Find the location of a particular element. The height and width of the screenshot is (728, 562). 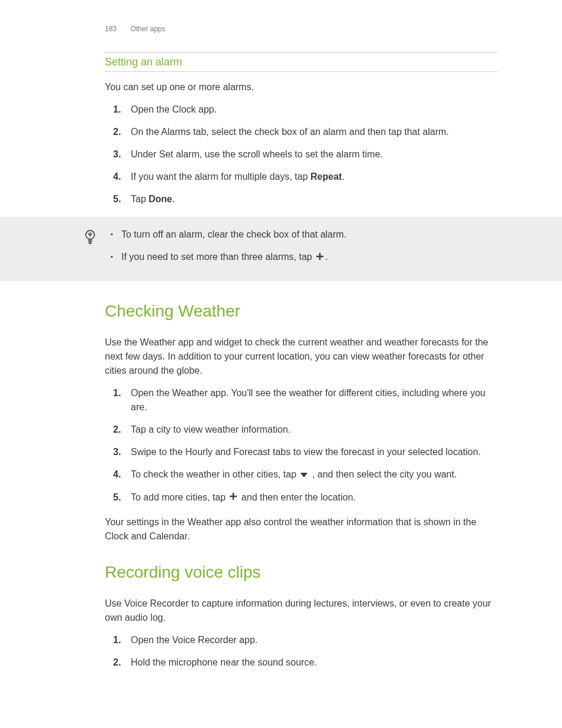

lightbulb-icon is located at coordinates (90, 251).